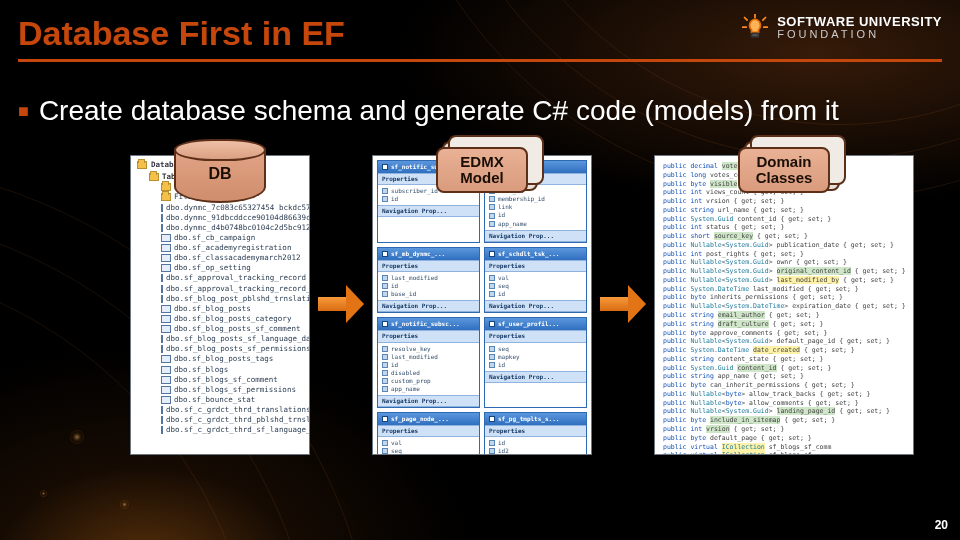  What do you see at coordinates (784, 306) in the screenshot?
I see `code-line: public Nullable<System.DateTime> expirat…` at bounding box center [784, 306].